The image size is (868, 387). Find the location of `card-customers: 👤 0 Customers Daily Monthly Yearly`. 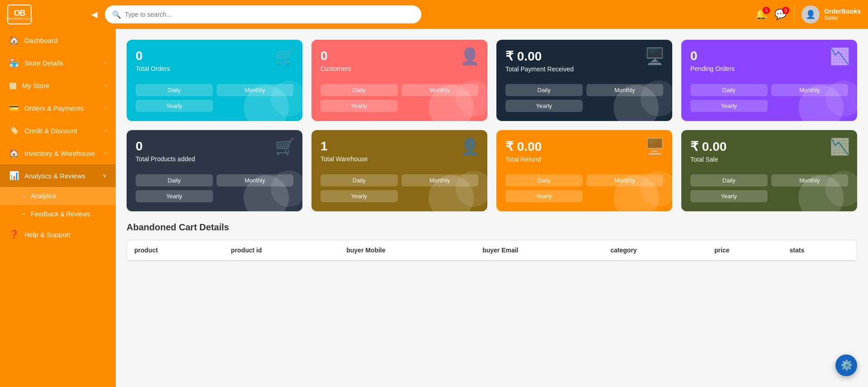

card-customers: 👤 0 Customers Daily Monthly Yearly is located at coordinates (400, 80).